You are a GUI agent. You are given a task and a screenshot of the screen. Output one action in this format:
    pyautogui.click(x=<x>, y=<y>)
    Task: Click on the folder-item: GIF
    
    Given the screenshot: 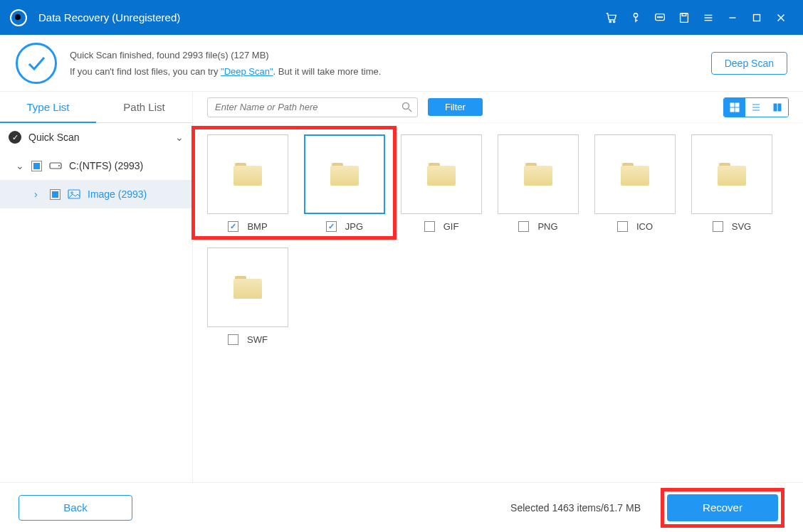 What is the action you would take?
    pyautogui.click(x=441, y=183)
    